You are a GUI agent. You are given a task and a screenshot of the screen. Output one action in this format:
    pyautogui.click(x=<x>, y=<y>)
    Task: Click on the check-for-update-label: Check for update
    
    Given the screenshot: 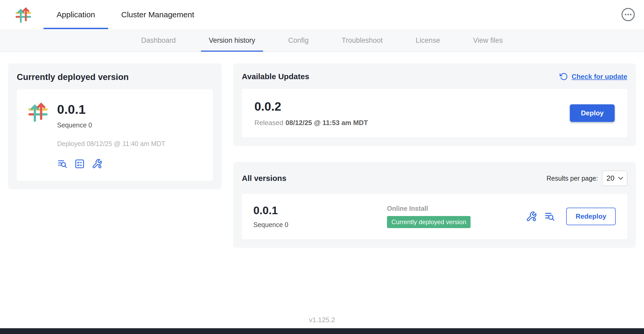 What is the action you would take?
    pyautogui.click(x=599, y=77)
    